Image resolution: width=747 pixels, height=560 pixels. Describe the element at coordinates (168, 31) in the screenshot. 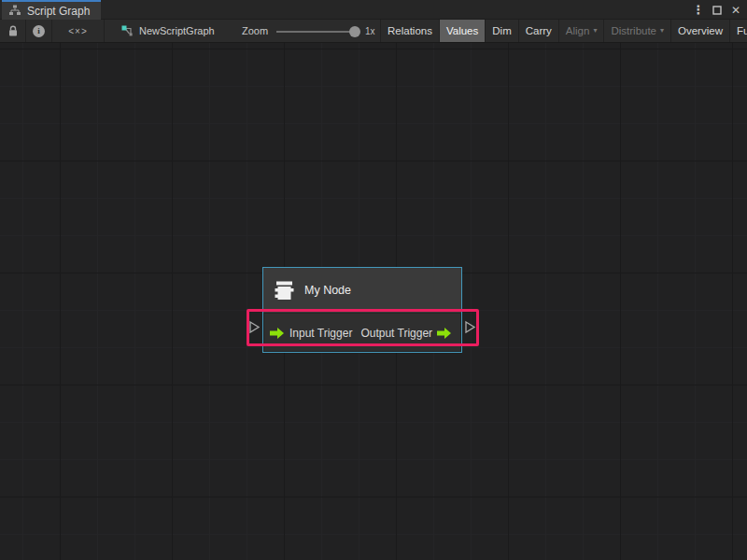

I see `graph-breadcrumb: NewScriptGraph` at that location.